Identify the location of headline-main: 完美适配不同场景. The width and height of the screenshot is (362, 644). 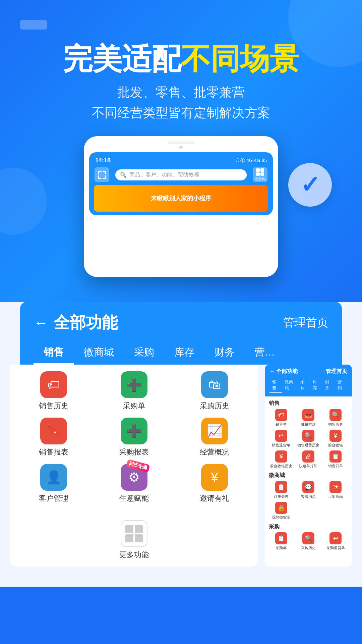
(181, 59).